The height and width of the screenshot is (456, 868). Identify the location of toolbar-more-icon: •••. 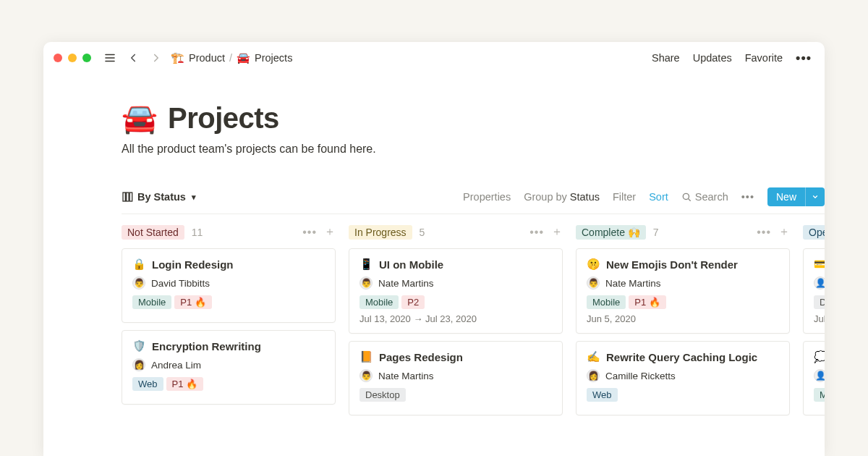
(748, 197).